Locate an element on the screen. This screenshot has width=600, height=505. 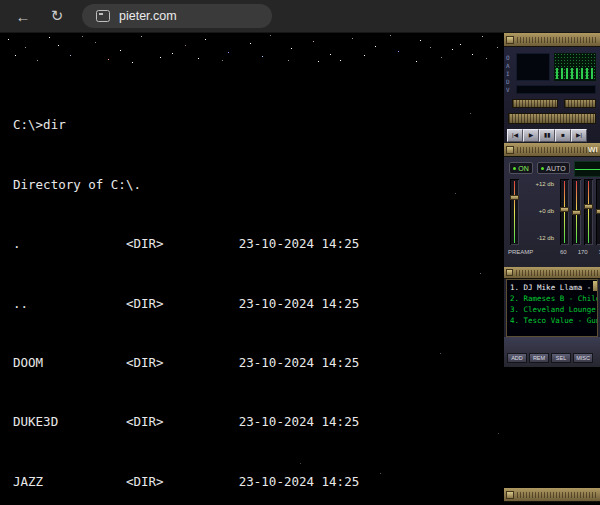
terminal-line: C:\>dir is located at coordinates (186, 126).